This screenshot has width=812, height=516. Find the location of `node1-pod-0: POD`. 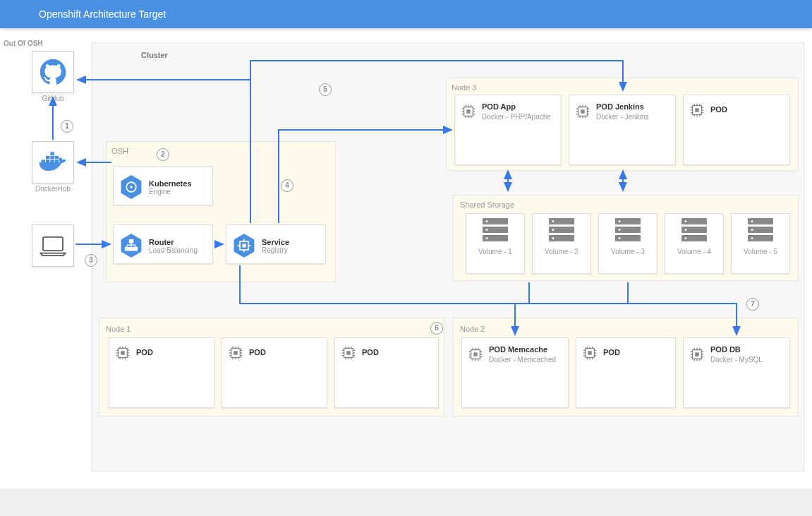

node1-pod-0: POD is located at coordinates (162, 373).